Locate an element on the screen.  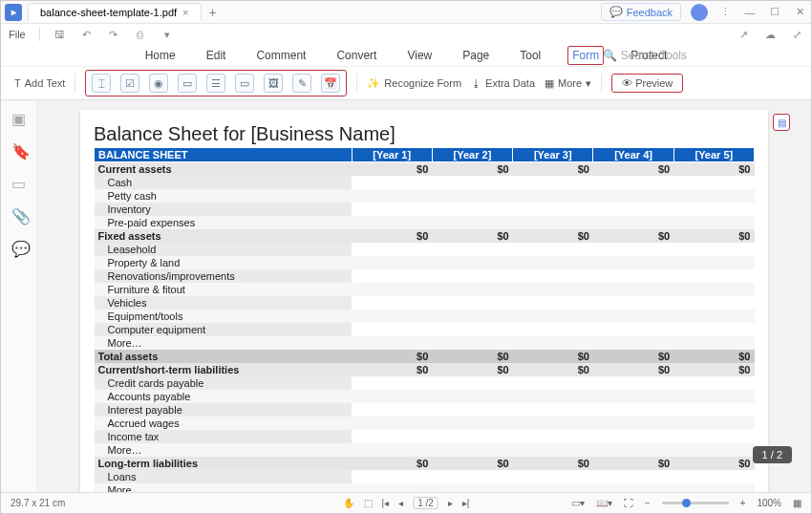
first-page-button: |◂ is located at coordinates (386, 503).